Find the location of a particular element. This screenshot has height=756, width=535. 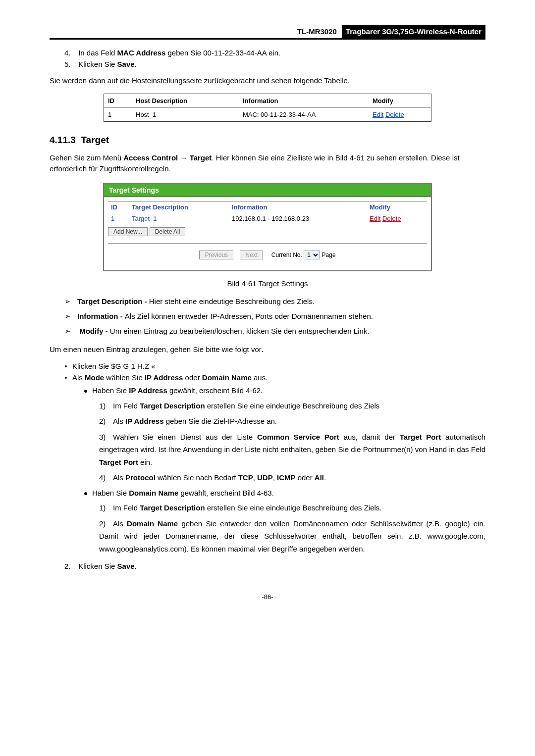

figure-caption: Bild 4-61 Target Settings is located at coordinates (268, 283).